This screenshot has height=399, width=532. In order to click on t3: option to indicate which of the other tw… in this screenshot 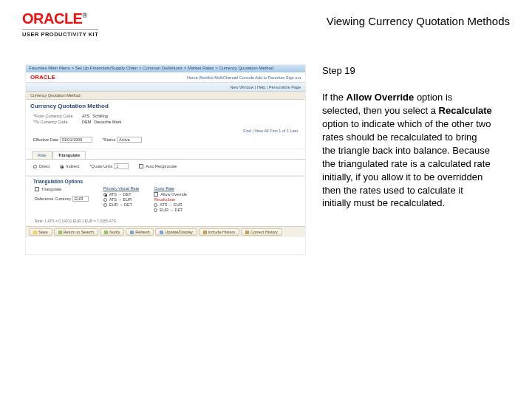, I will do `click(406, 164)`.